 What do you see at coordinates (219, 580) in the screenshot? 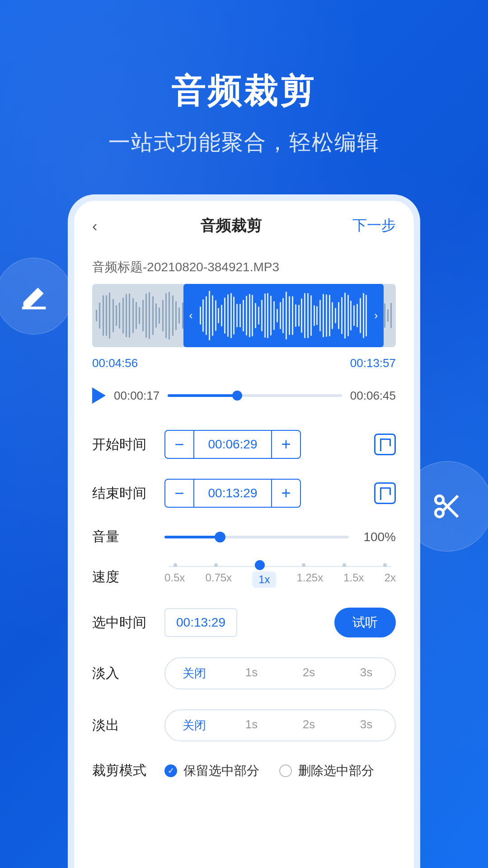
I see `speed-opt: 0.75x` at bounding box center [219, 580].